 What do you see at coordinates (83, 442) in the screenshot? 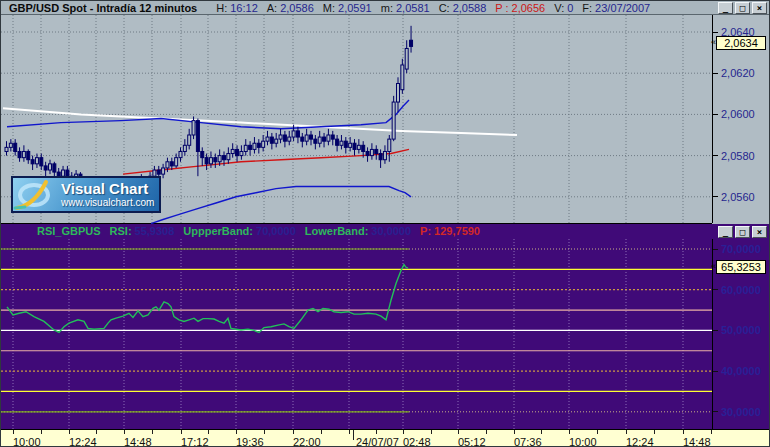
I see `time-label: 12:24` at bounding box center [83, 442].